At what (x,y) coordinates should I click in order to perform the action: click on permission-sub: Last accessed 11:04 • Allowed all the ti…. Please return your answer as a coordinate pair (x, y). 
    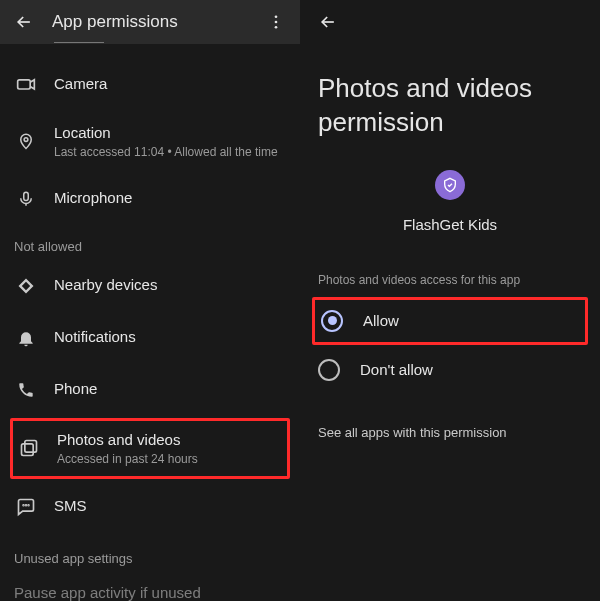
    Looking at the image, I should click on (170, 152).